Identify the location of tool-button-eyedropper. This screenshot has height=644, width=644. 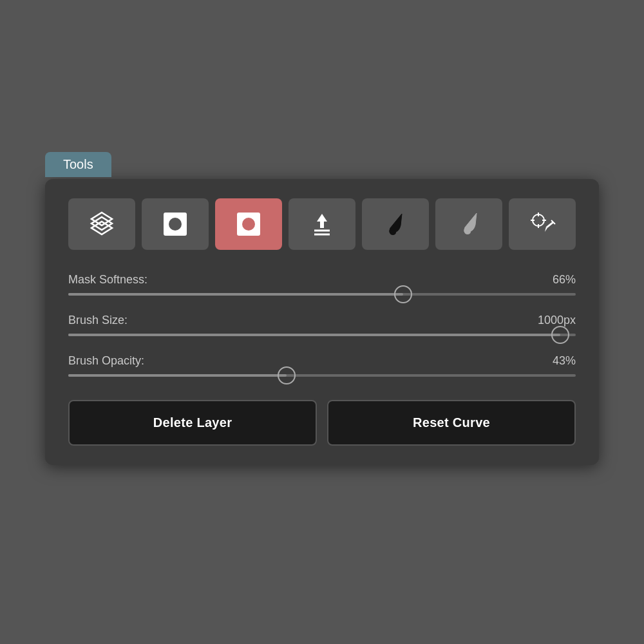
(542, 224).